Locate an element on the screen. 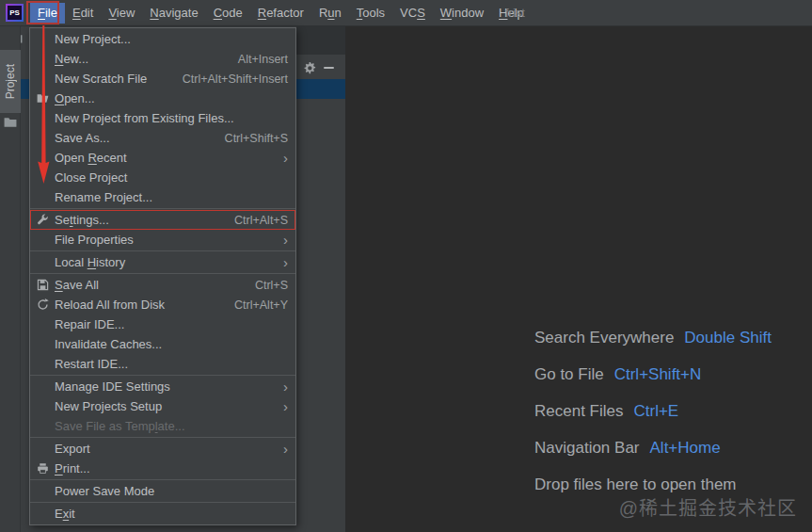 The width and height of the screenshot is (812, 532). hint-label: Drop files here to open them is located at coordinates (636, 484).